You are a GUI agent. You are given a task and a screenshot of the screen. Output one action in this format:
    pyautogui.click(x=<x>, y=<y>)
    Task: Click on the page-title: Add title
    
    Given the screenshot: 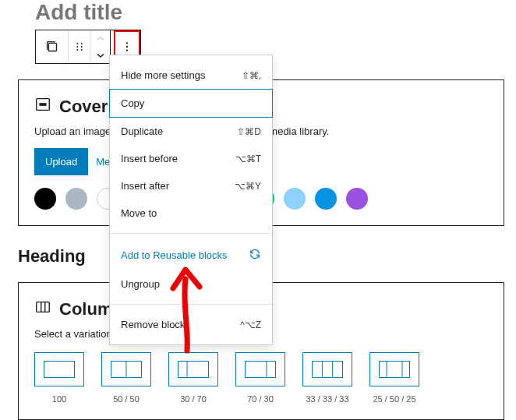 What is the action you would take?
    pyautogui.click(x=258, y=12)
    